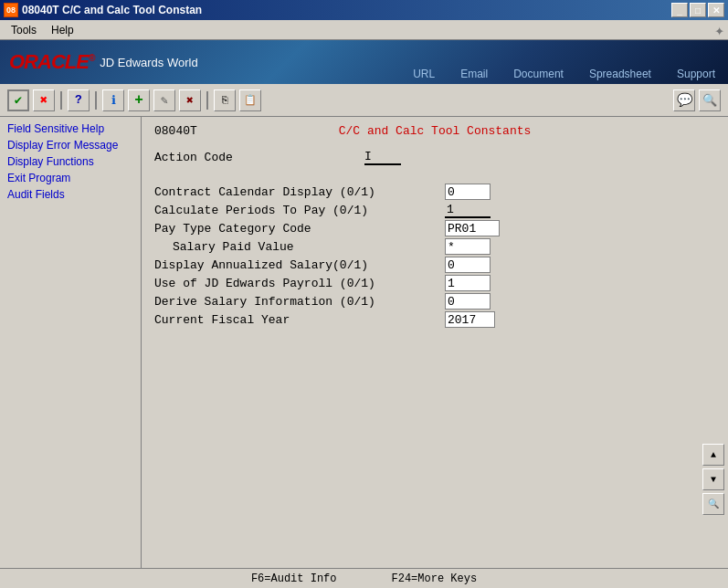 This screenshot has height=588, width=728. What do you see at coordinates (24, 30) in the screenshot?
I see `menu-tools: Tools` at bounding box center [24, 30].